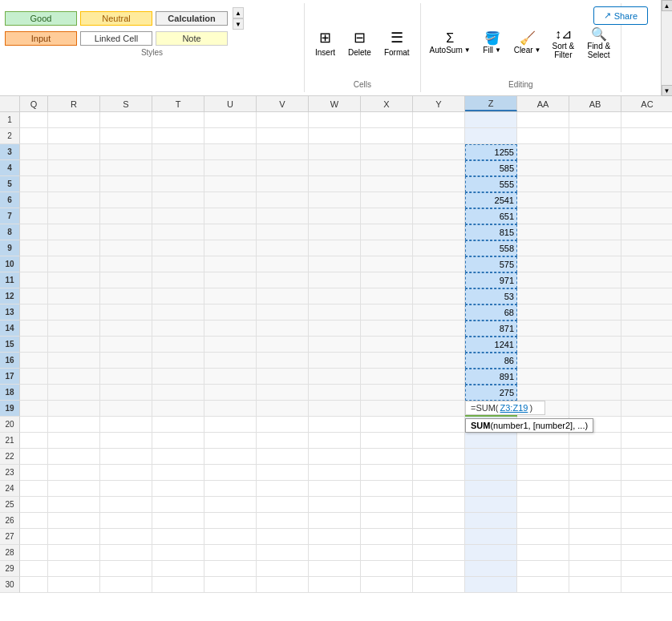 The image size is (672, 621). I want to click on grid-cell-W12, so click(335, 296).